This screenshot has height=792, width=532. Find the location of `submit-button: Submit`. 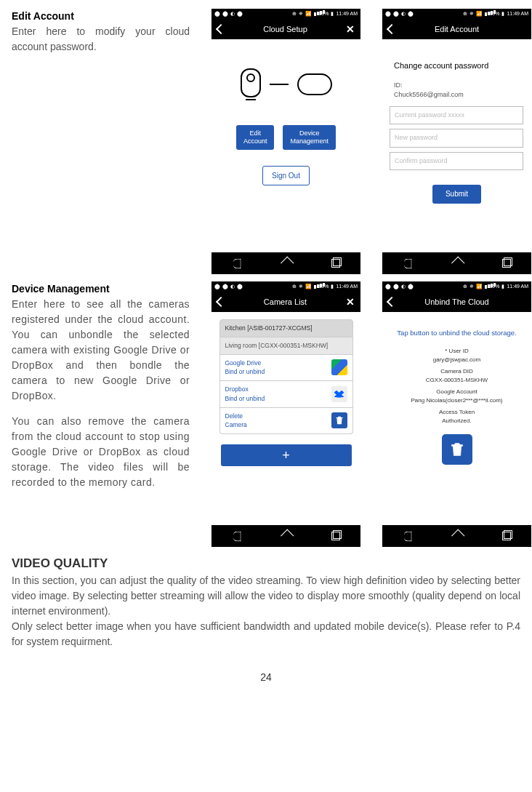

submit-button: Submit is located at coordinates (456, 194).